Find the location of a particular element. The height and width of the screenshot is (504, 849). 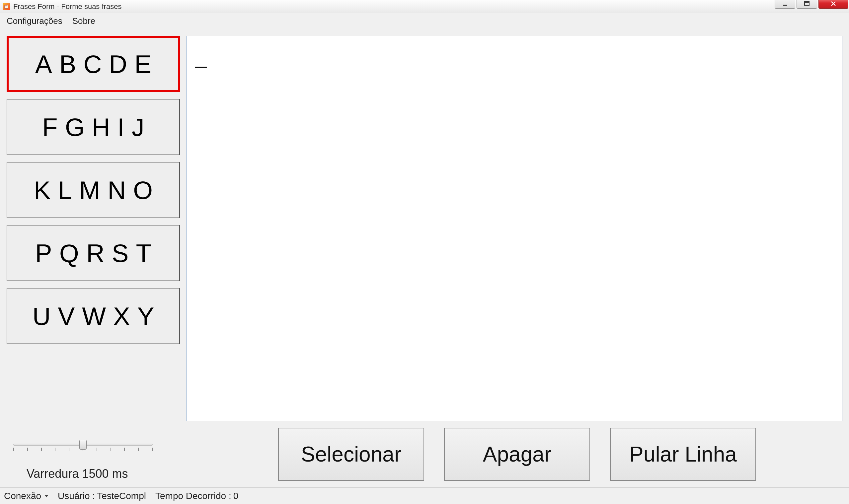

letter-group-uvwxy: UVWXY is located at coordinates (93, 316).